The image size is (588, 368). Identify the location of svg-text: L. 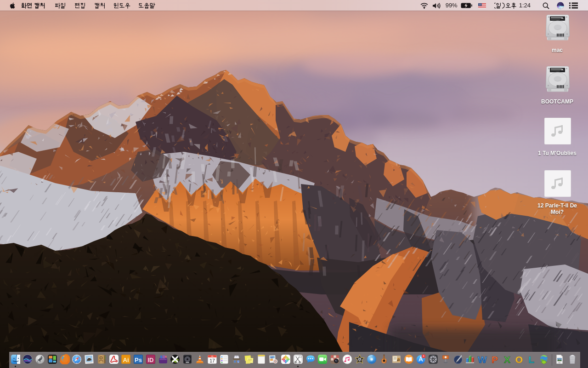
(532, 359).